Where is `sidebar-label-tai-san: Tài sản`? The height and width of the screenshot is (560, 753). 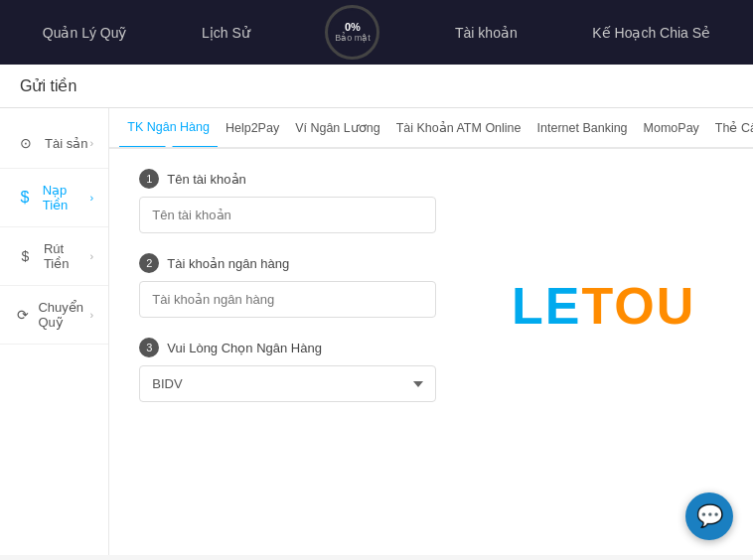
sidebar-label-tai-san: Tài sản is located at coordinates (66, 143).